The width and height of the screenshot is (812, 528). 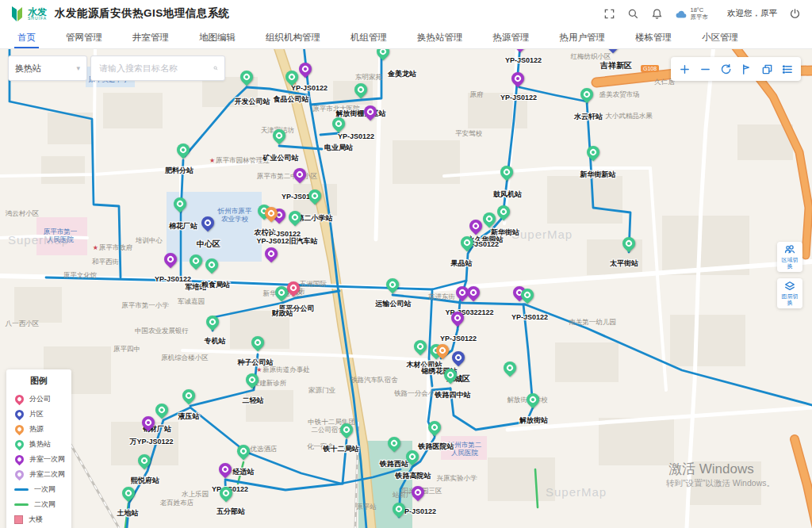 I want to click on legend-square-icon, so click(x=19, y=520).